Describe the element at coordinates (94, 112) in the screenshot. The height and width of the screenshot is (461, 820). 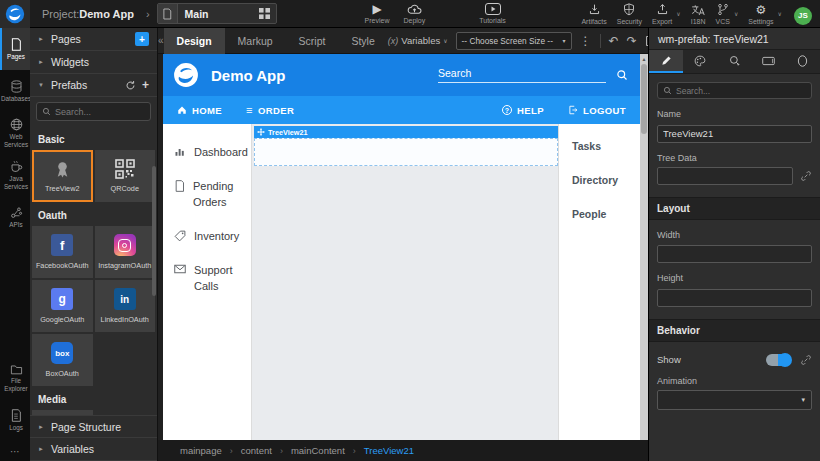
I see `prefab-search` at that location.